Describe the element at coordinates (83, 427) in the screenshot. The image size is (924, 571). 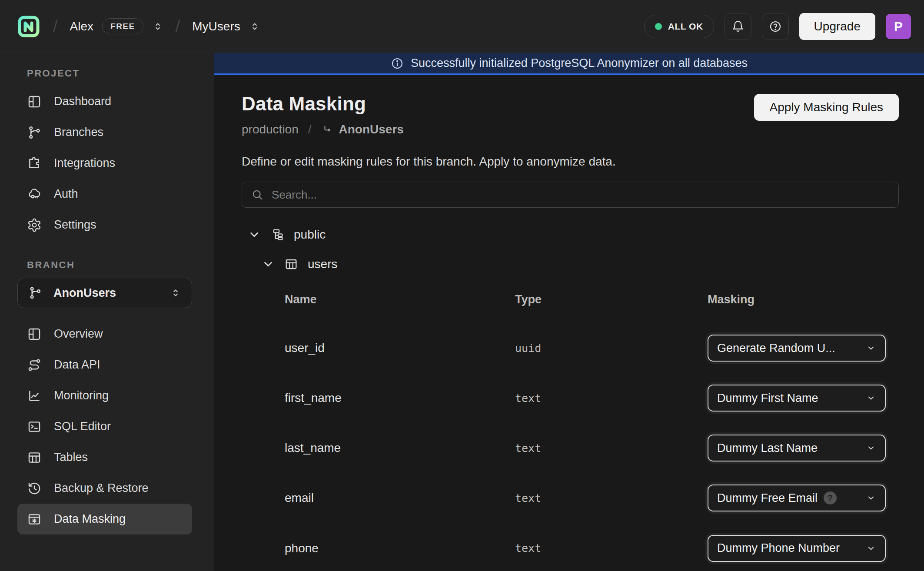
I see `sidebar-item-label: SQL Editor` at that location.